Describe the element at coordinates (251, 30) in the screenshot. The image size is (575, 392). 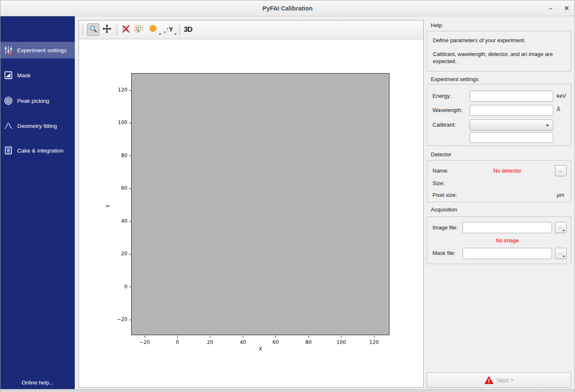
I see `plot-toolbar: a↑Y 3D` at that location.